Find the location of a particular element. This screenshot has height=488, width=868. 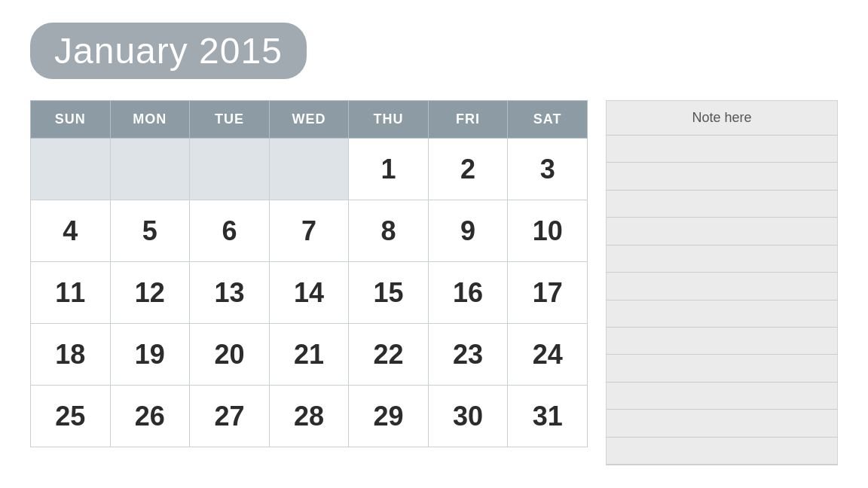

calendar-day: 12 is located at coordinates (150, 293).